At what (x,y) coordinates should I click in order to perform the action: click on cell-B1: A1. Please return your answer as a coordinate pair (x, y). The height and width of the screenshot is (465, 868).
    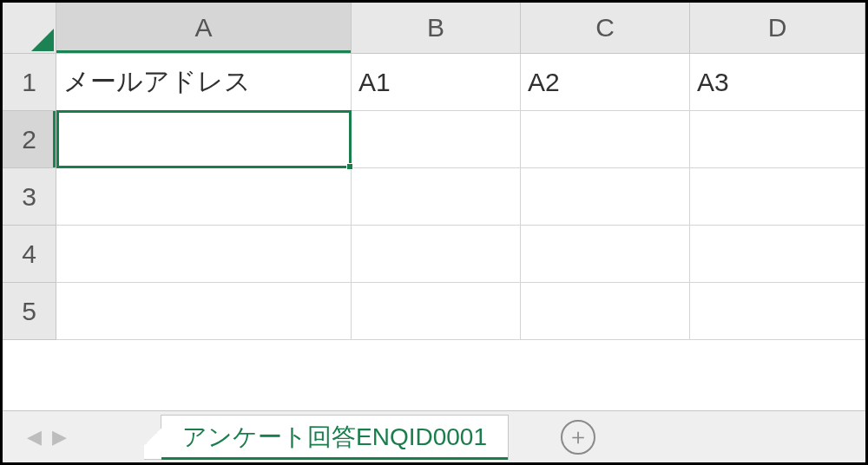
    Looking at the image, I should click on (436, 82).